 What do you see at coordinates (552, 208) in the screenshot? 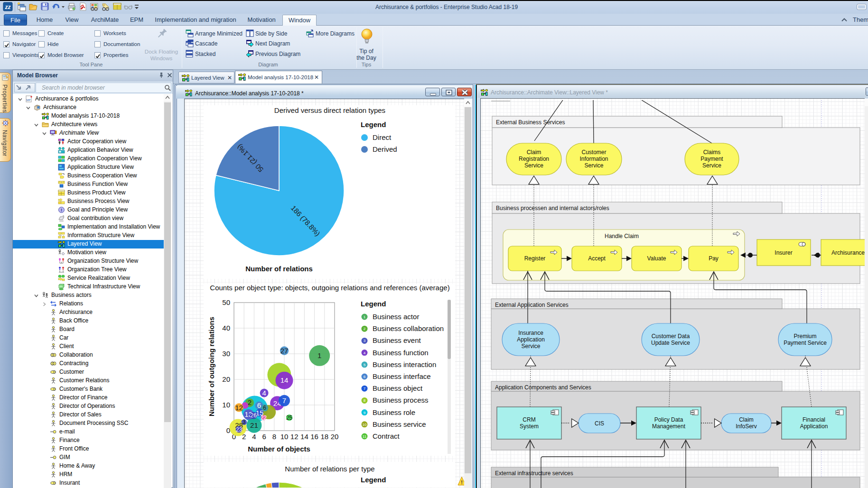
I see `svg-text:Business processen and interna: Business processen and internal actors/r…` at bounding box center [552, 208].